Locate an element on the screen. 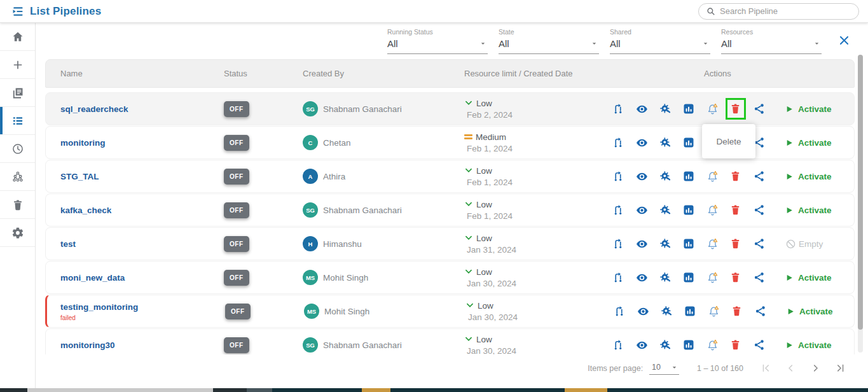 The width and height of the screenshot is (868, 392). search-pipeline is located at coordinates (778, 11).